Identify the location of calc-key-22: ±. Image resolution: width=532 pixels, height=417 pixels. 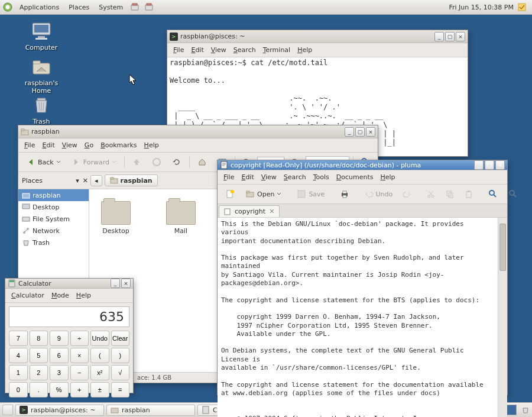
(100, 390).